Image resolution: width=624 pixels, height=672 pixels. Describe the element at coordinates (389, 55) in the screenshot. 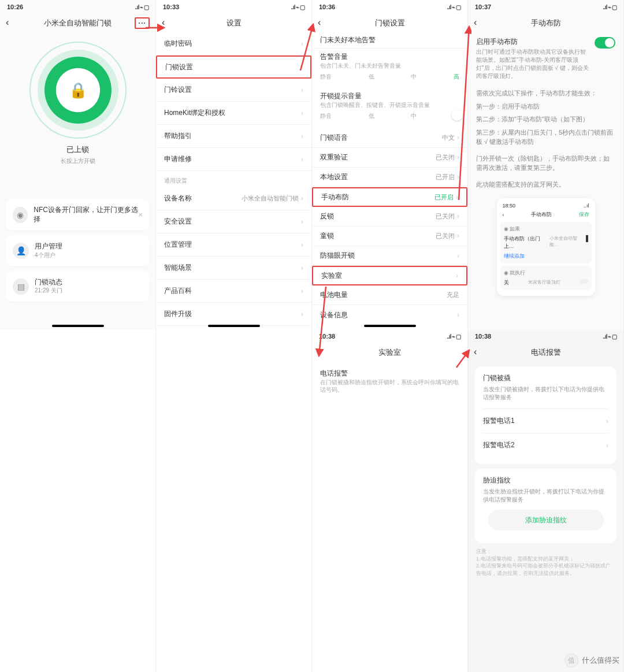

I see `alarm-vol-title: 告警音量` at that location.